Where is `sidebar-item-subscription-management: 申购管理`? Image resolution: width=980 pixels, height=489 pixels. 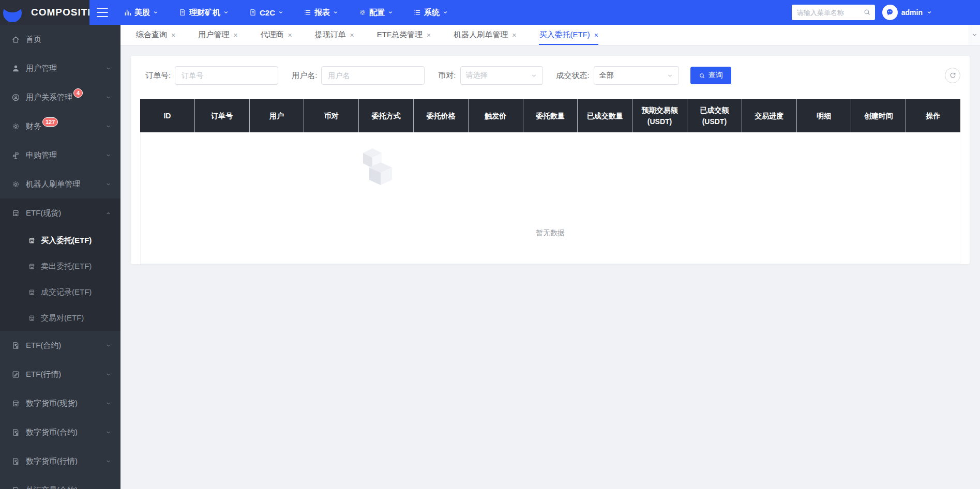
sidebar-item-subscription-management: 申购管理 is located at coordinates (60, 155).